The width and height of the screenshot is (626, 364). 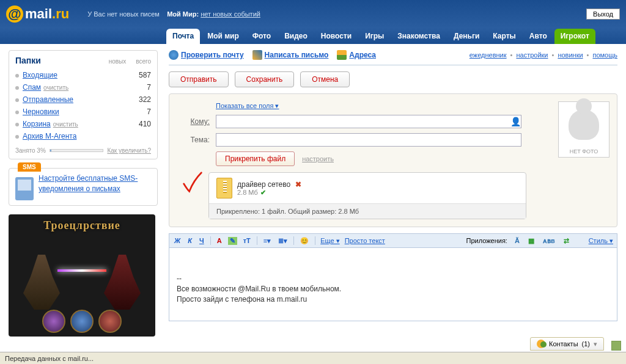 What do you see at coordinates (174, 14) in the screenshot?
I see `header-status: У Вас нет новых писем Мой Мир: нет новых…` at bounding box center [174, 14].